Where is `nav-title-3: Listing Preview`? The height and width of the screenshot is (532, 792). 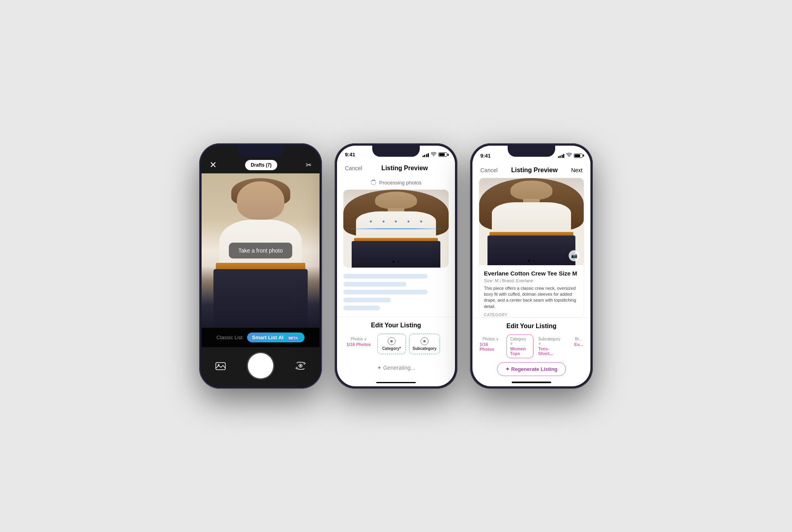
nav-title-3: Listing Preview is located at coordinates (535, 170).